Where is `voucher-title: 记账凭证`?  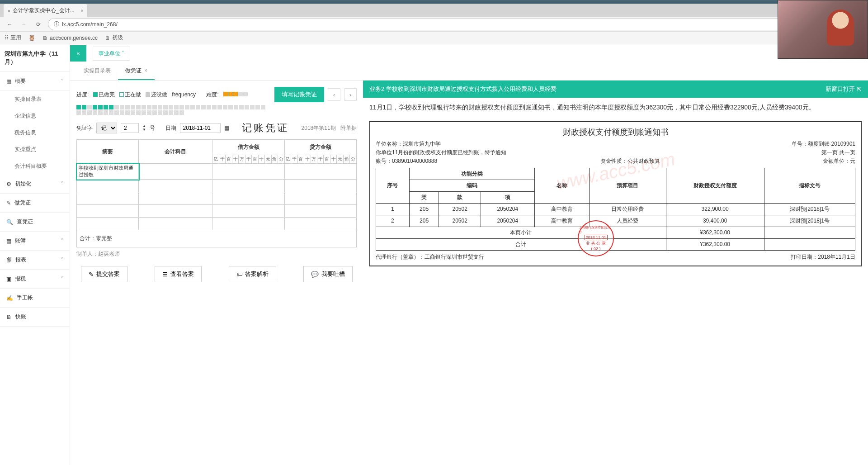 voucher-title: 记账凭证 is located at coordinates (265, 128).